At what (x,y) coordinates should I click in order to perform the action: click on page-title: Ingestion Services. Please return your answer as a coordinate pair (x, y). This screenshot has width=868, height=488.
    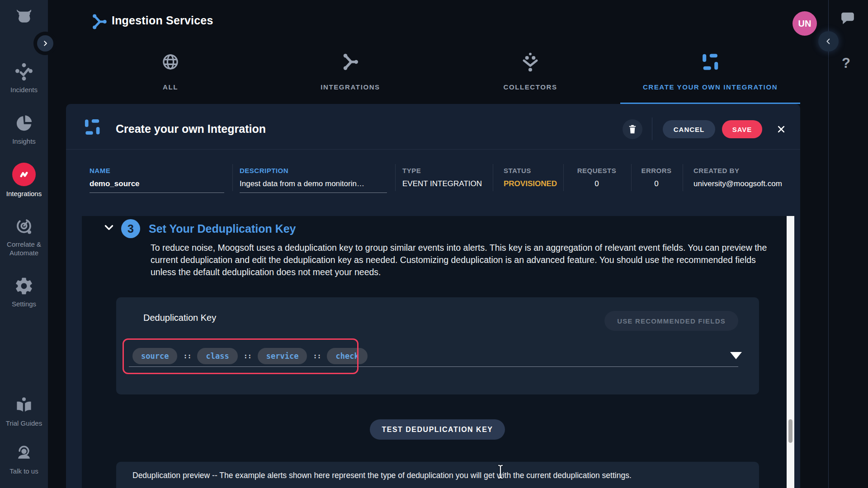
    Looking at the image, I should click on (163, 21).